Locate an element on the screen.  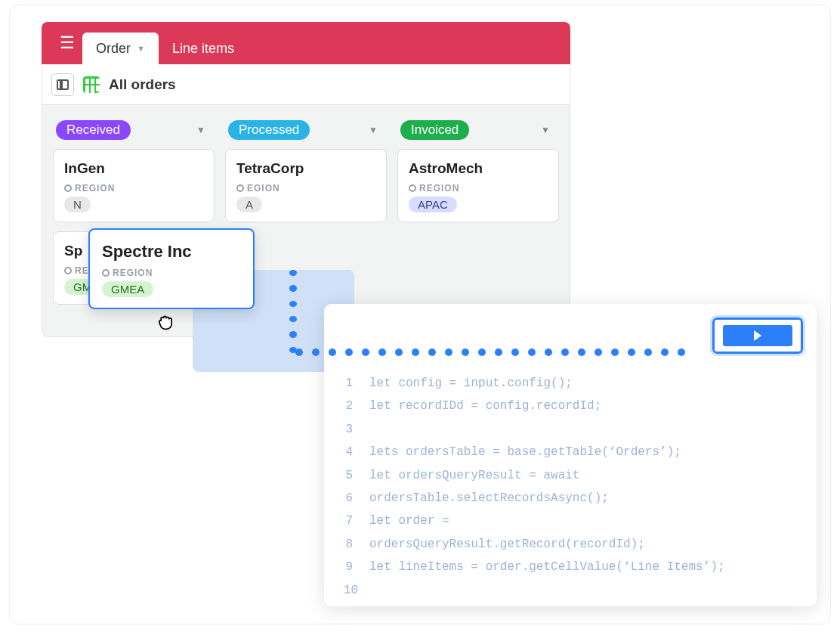
tab-line-items: Line items is located at coordinates (203, 48).